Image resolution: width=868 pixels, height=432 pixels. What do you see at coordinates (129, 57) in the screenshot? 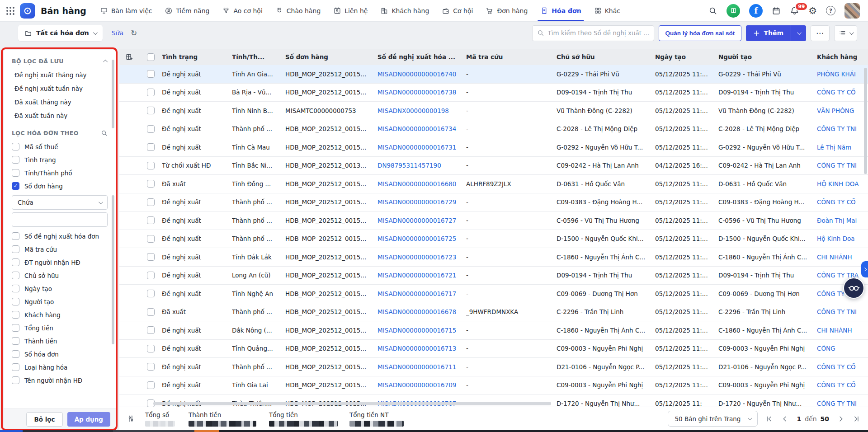
I see `insert-column-icon` at bounding box center [129, 57].